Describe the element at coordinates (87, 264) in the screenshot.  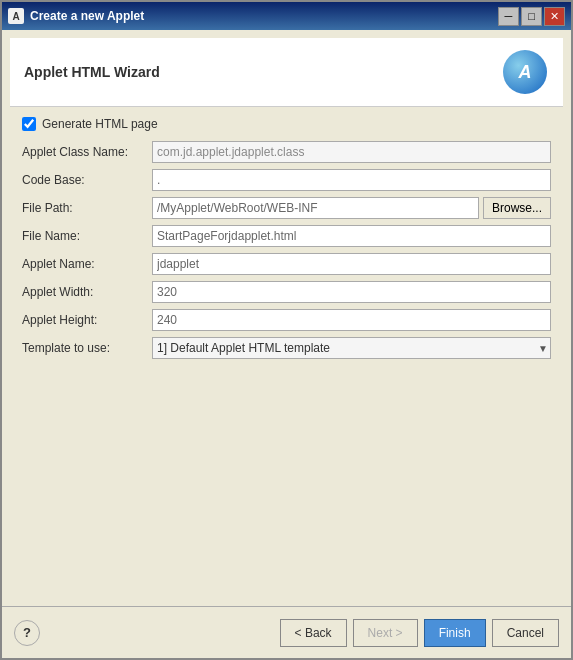
I see `applet-name-label: Applet Name:` at that location.